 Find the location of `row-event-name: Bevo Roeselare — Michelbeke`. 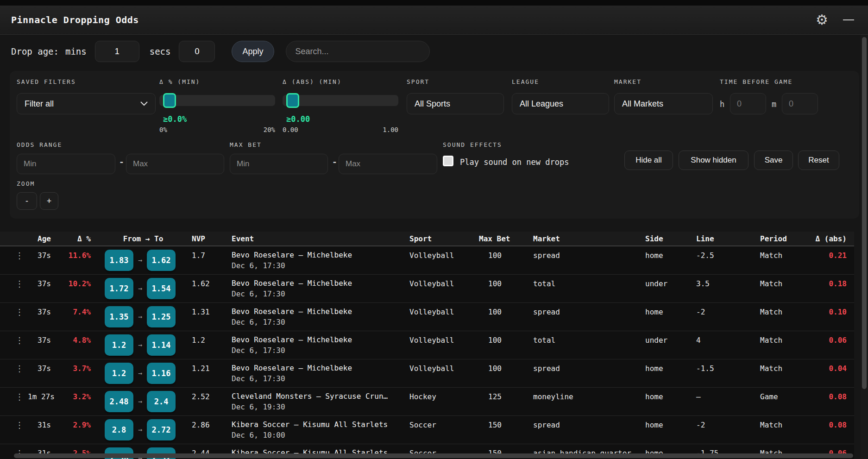

row-event-name: Bevo Roeselare — Michelbeke is located at coordinates (321, 340).